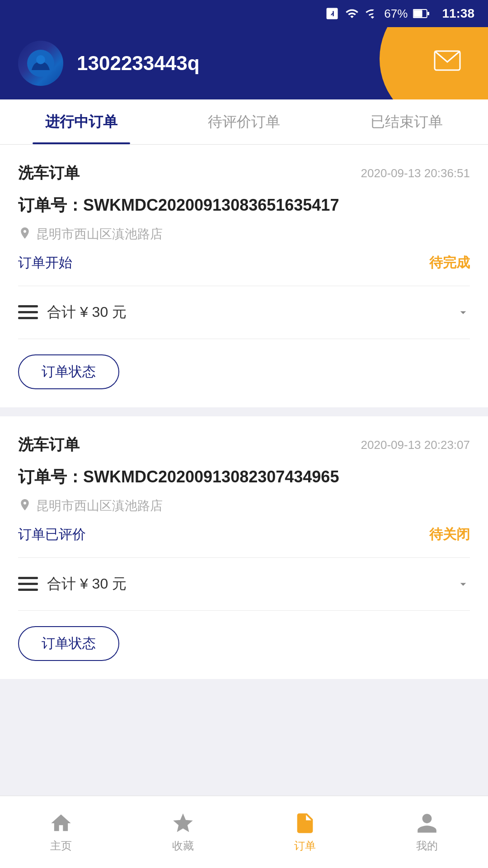 Image resolution: width=488 pixels, height=868 pixels. I want to click on order-2-time: 2020-09-13 20:23:07, so click(416, 445).